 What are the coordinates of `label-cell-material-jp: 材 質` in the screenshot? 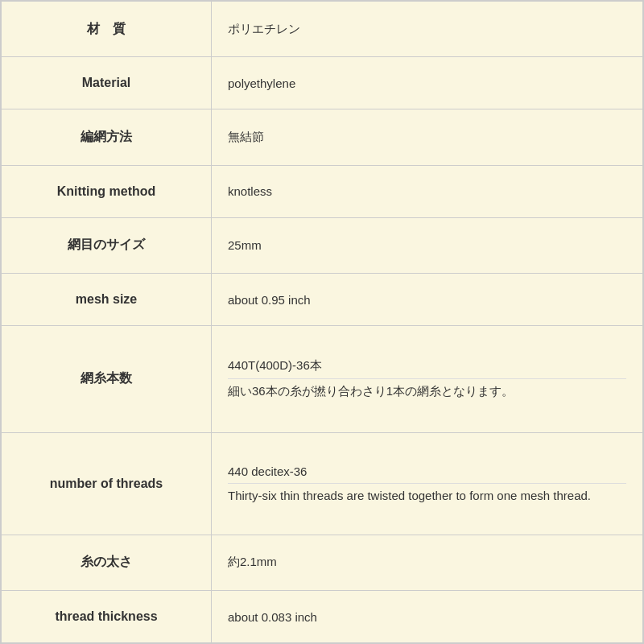 It's located at (106, 29).